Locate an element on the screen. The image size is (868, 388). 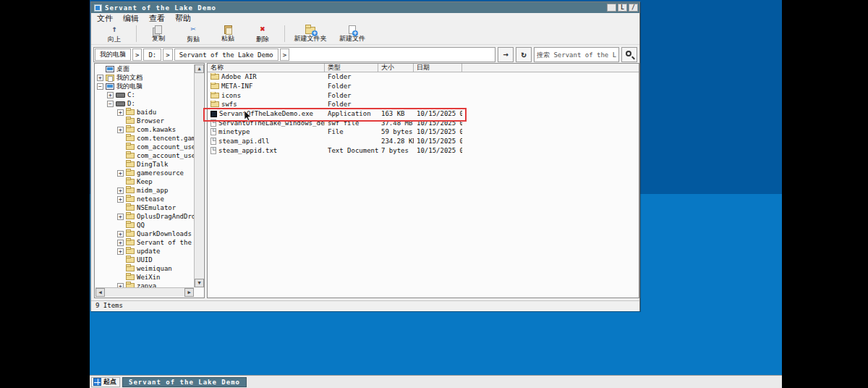
refresh-button: ↻ is located at coordinates (524, 55).